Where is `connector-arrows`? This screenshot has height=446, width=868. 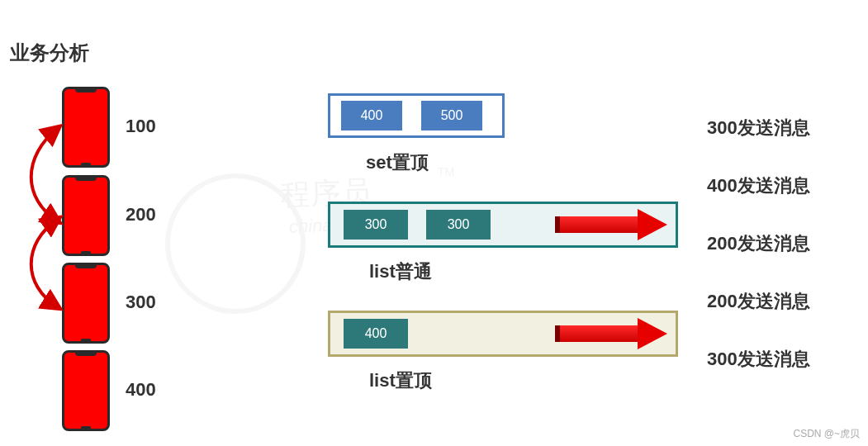
connector-arrows is located at coordinates (47, 235).